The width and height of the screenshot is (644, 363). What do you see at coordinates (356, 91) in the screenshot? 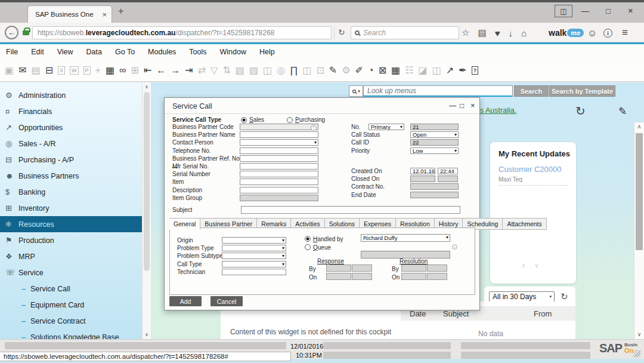
I see `lookup-search-button: ▾` at bounding box center [356, 91].